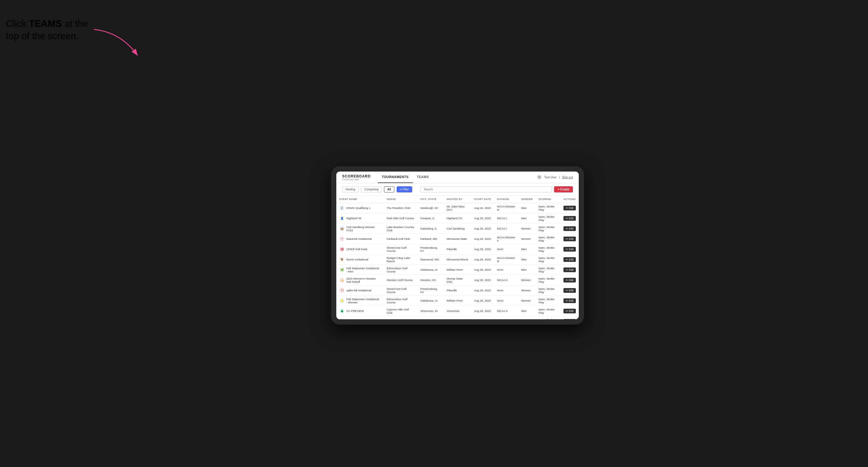 This screenshot has width=868, height=467. I want to click on hosting-tab-btn: Hosting, so click(350, 189).